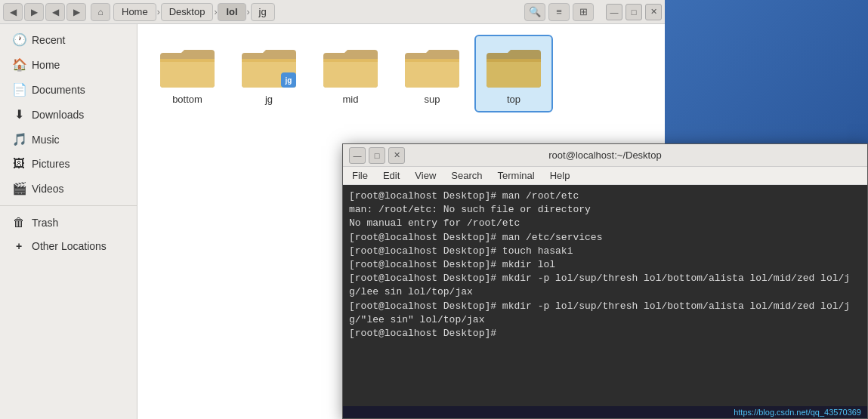 The height and width of the screenshot is (419, 868). I want to click on sidebar-label-downloads: Downloads, so click(57, 115).